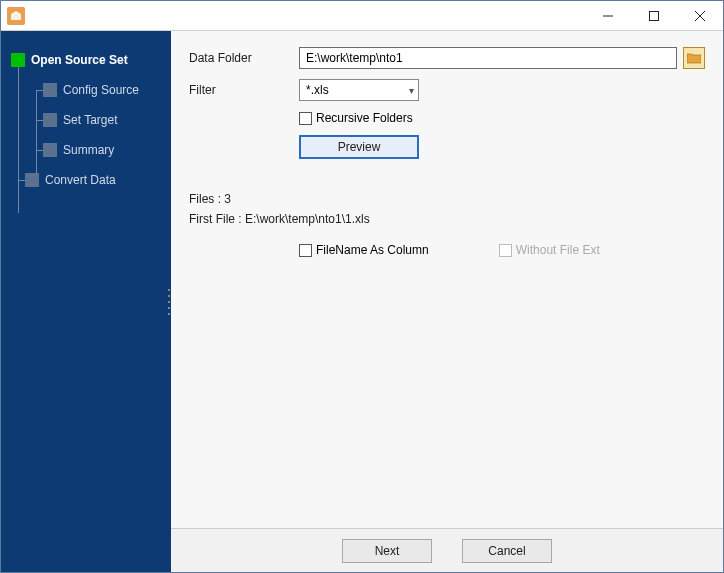 This screenshot has width=724, height=573. Describe the element at coordinates (372, 250) in the screenshot. I see `filename-as-column-label: FileName As Column` at that location.